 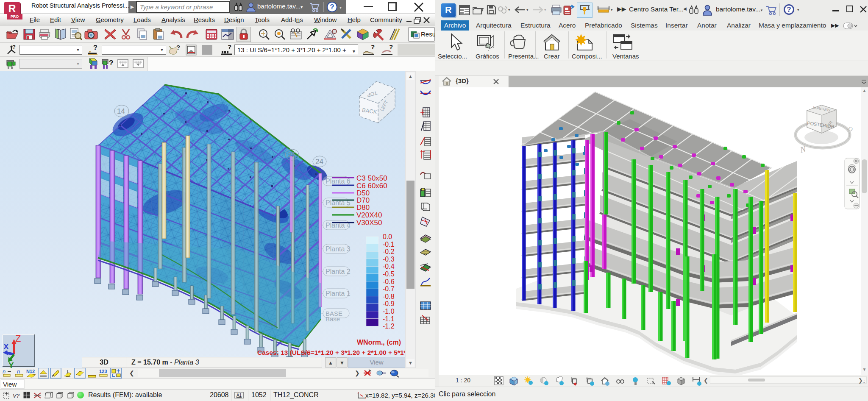 I want to click on svg-text: -1.1, so click(x=389, y=319).